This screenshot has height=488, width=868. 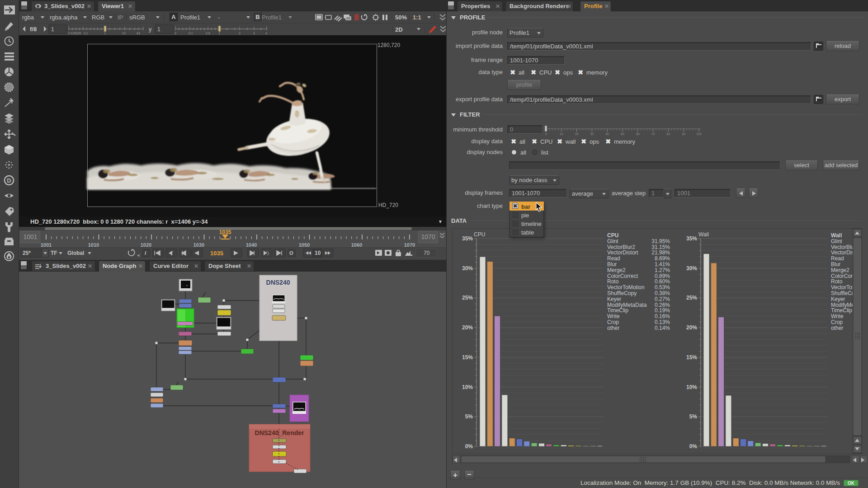 What do you see at coordinates (9, 181) in the screenshot?
I see `svg-text: D` at bounding box center [9, 181].